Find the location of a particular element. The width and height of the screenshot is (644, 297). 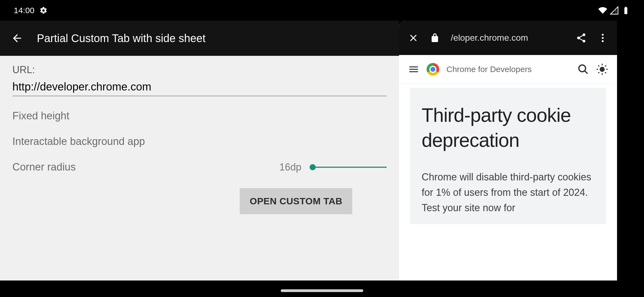

option-fixed-height: Fixed height is located at coordinates (41, 116).